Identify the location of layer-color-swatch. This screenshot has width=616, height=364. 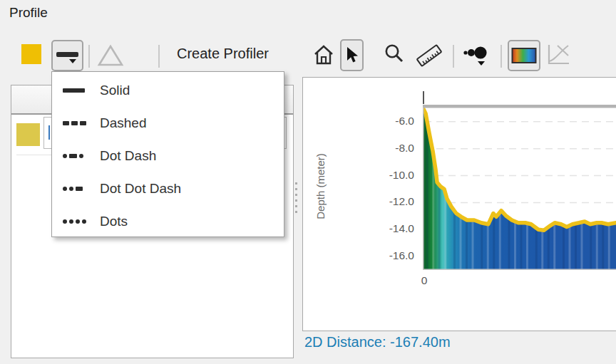
(29, 135).